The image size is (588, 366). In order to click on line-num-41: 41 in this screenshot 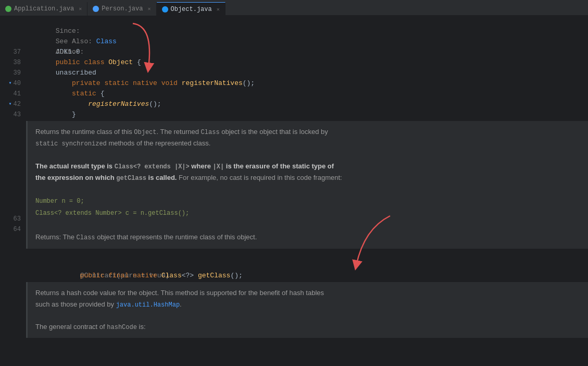, I will do `click(11, 94)`.